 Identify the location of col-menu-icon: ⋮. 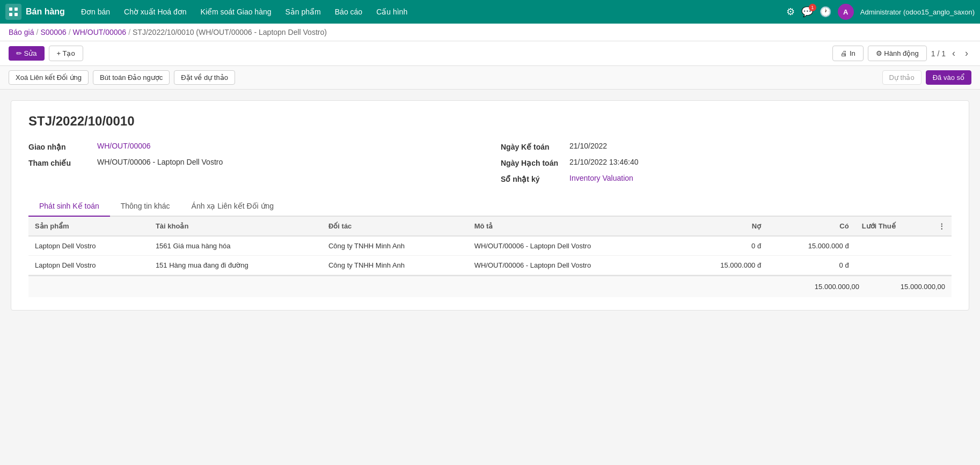
(941, 226).